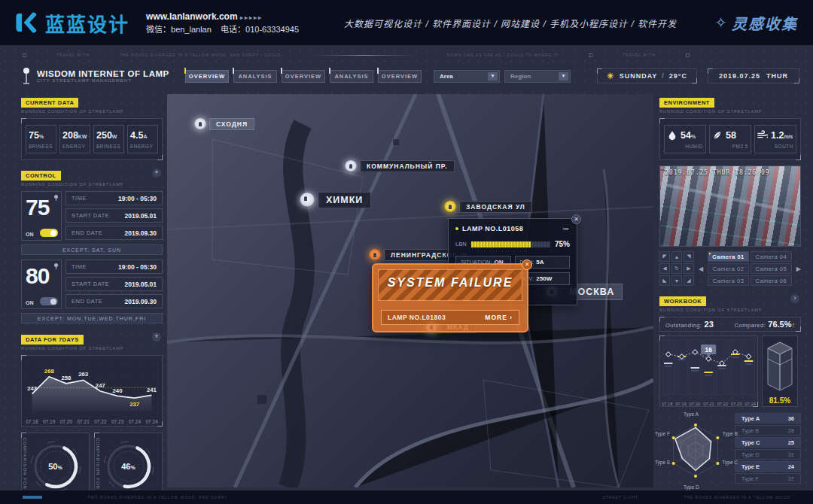 The width and height of the screenshot is (813, 504). Describe the element at coordinates (795, 299) in the screenshot. I see `workbook-more-button: ›` at that location.